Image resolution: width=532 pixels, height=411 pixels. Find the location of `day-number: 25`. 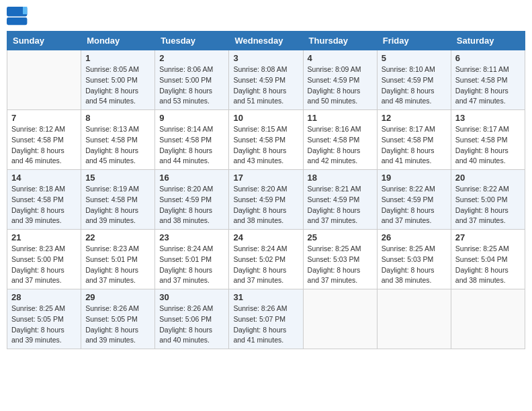

day-number: 25 is located at coordinates (340, 238).